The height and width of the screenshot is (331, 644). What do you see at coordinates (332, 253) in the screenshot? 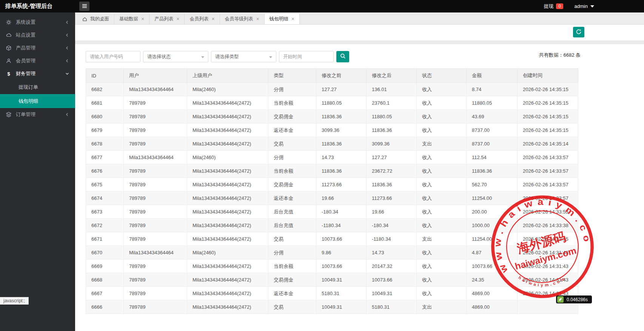
I see `table-row: 6670Mila1343434364464Mila(2460)分佣9.8614.…` at bounding box center [332, 253].